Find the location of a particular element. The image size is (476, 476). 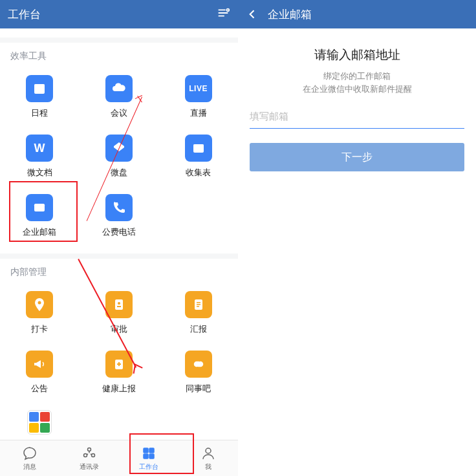

app-label: 企业邮箱 is located at coordinates (39, 232).